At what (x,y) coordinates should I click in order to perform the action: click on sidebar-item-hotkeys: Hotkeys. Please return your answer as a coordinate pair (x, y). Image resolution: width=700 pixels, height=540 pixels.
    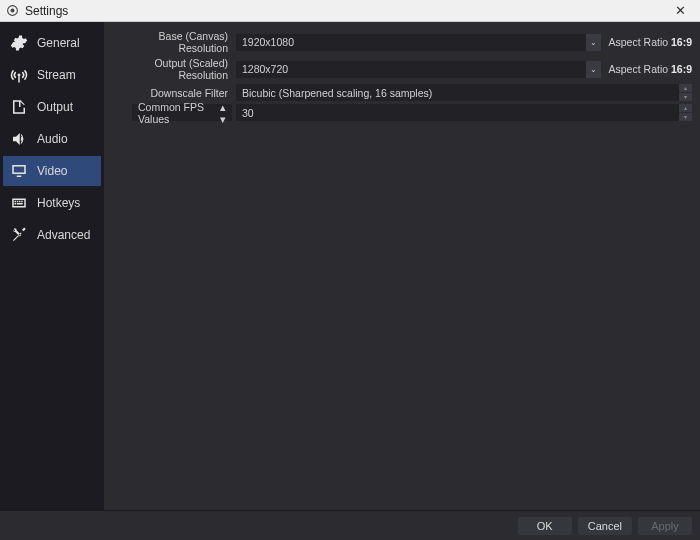
    Looking at the image, I should click on (52, 203).